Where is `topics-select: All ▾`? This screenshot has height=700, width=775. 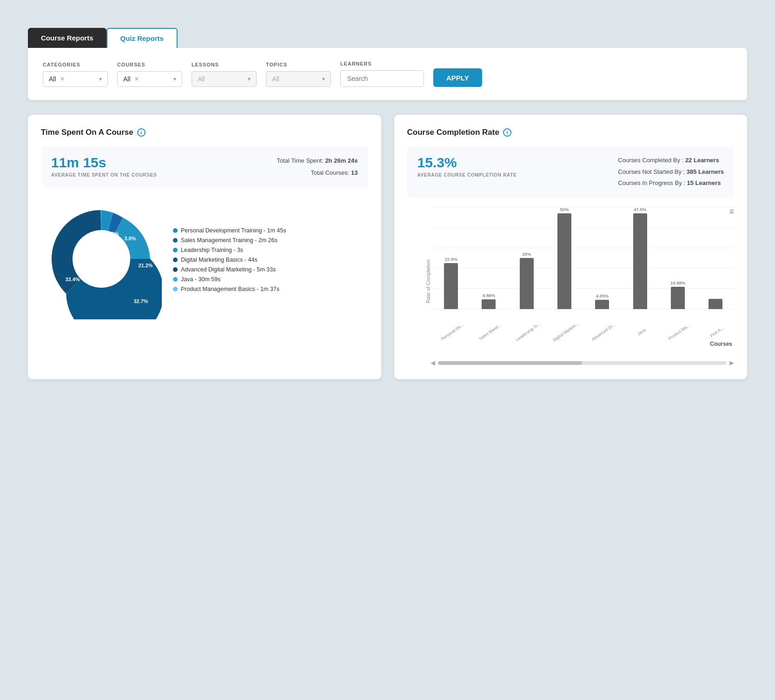
topics-select: All ▾ is located at coordinates (298, 79).